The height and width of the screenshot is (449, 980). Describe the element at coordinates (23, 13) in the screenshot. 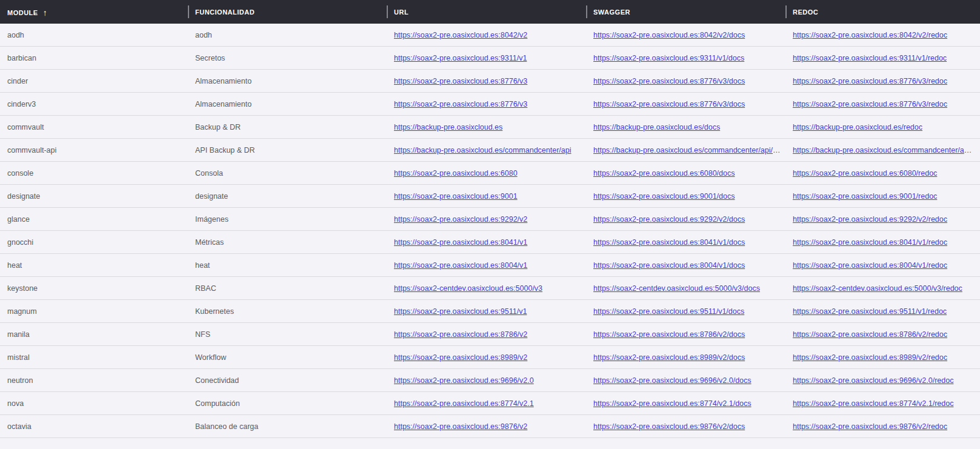

I see `column-header-label: MODULE` at that location.